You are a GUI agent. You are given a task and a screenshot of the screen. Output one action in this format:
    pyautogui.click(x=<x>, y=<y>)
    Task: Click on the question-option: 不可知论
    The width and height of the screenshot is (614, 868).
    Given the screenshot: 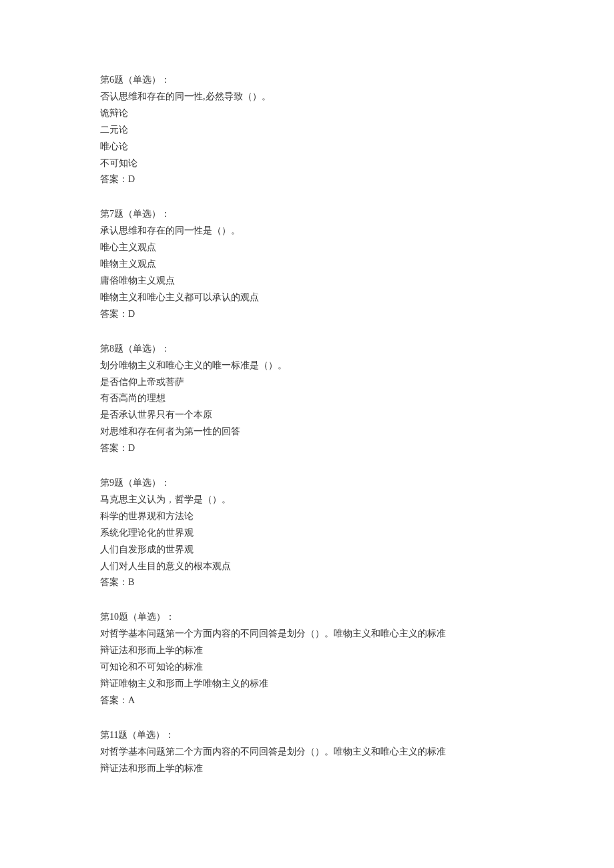 What is the action you would take?
    pyautogui.click(x=307, y=164)
    